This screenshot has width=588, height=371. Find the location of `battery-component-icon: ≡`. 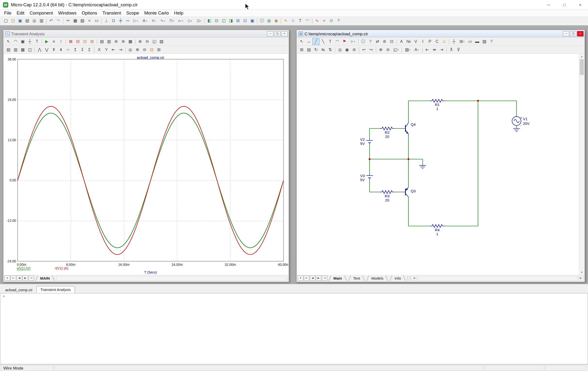

battery-component-icon: ≡ is located at coordinates (154, 21).